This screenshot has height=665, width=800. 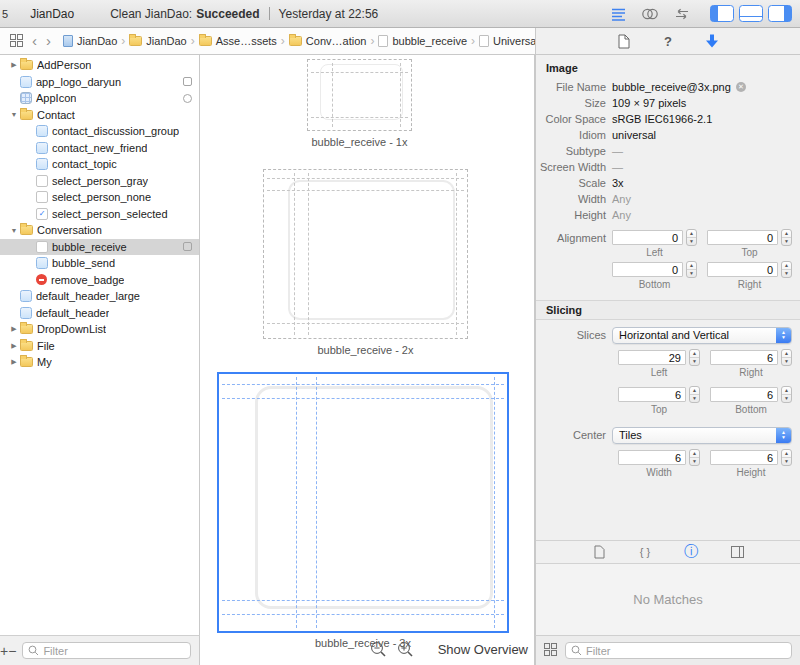 What do you see at coordinates (668, 182) in the screenshot?
I see `field-row-scale: Scale3x` at bounding box center [668, 182].